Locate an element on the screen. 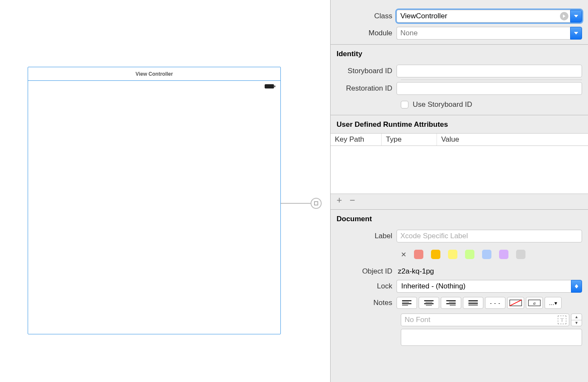 This screenshot has width=588, height=382. use-storyboard-id-checkbox is located at coordinates (405, 105).